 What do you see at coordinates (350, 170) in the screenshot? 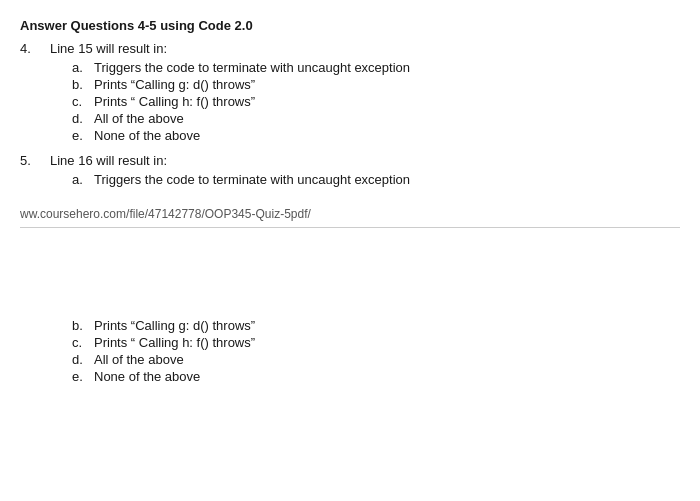
I see `question-5-block: 5. Line 16 will result in: a. Triggers t…` at bounding box center [350, 170].